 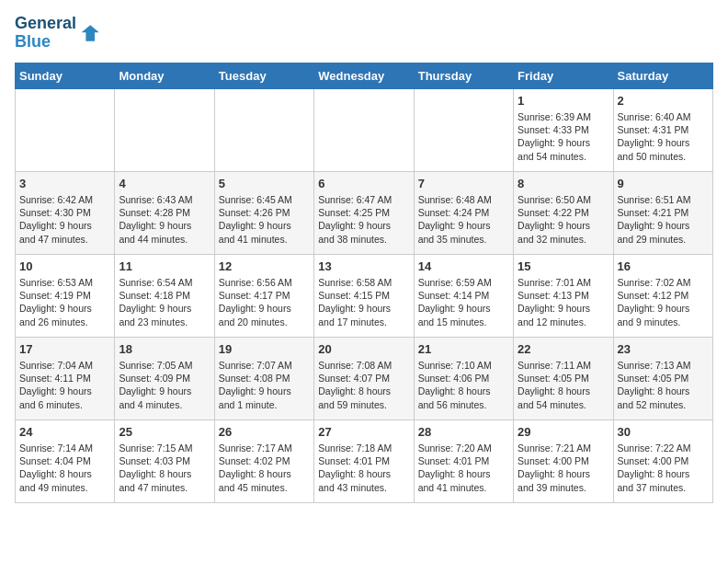 What do you see at coordinates (265, 461) in the screenshot?
I see `day-info: Sunset: 4:02 PM` at bounding box center [265, 461].